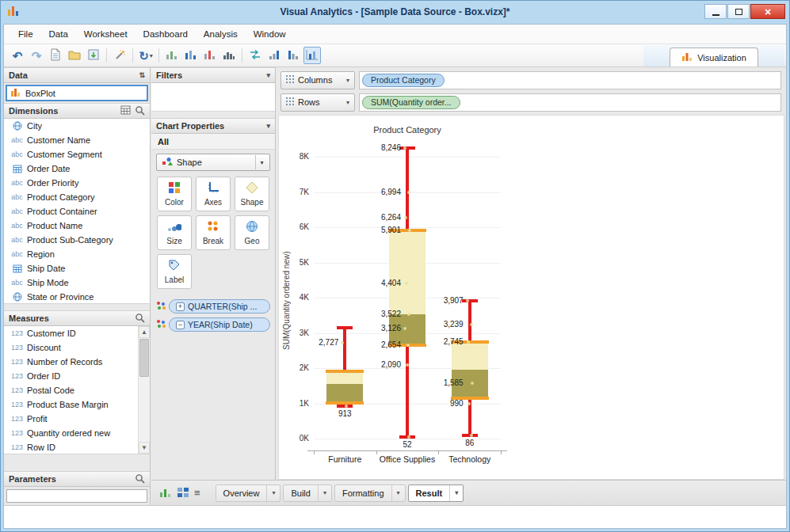 Image resolution: width=790 pixels, height=532 pixels. What do you see at coordinates (318, 81) in the screenshot?
I see `columns-shelf-button: Columns ▾` at bounding box center [318, 81].